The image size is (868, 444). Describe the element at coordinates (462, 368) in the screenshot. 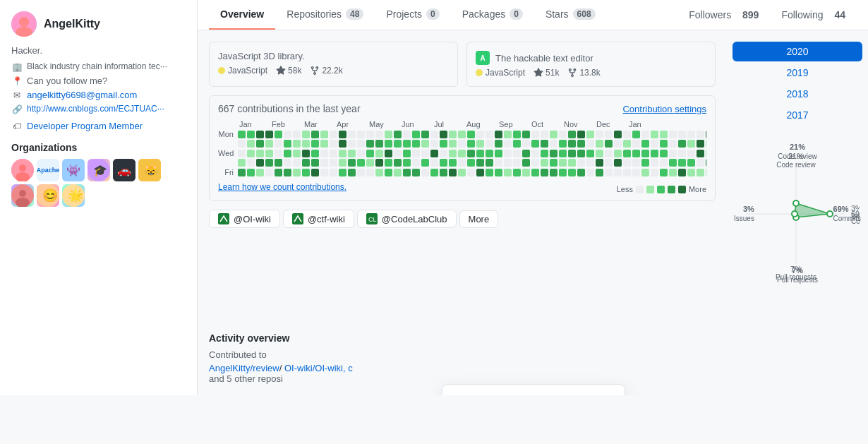

I see `contrib-repos: AngelKitty/review/ OI-wiki/OI-wiki, c` at that location.